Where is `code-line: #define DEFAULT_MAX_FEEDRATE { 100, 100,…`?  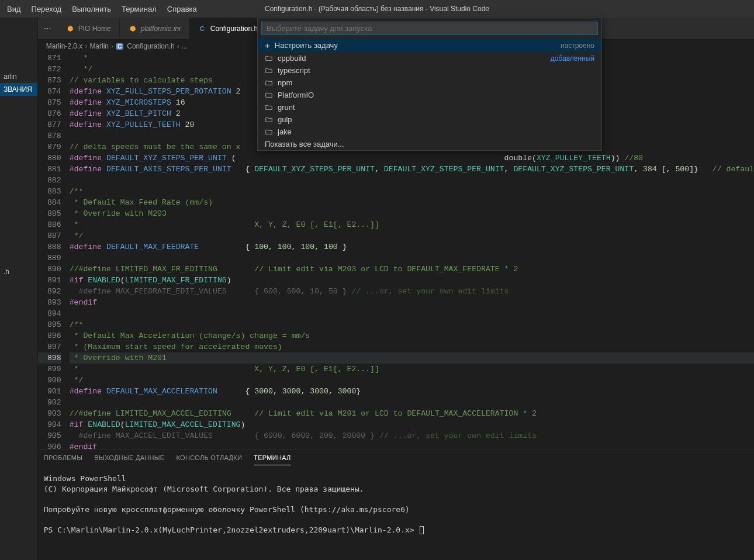 code-line: #define DEFAULT_MAX_FEEDRATE { 100, 100,… is located at coordinates (411, 247).